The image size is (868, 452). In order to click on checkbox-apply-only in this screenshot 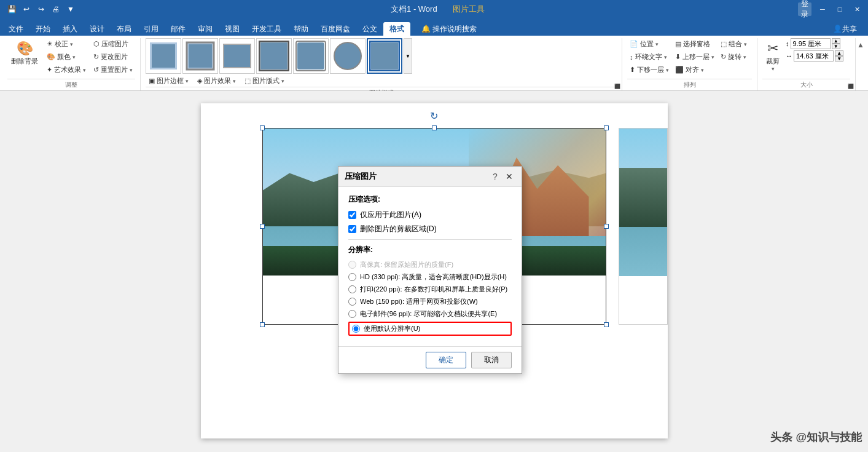, I will do `click(353, 215)`.